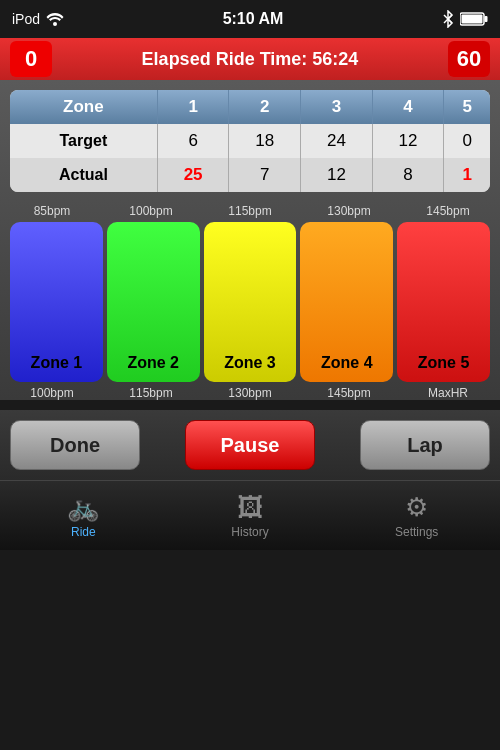 This screenshot has width=500, height=750. I want to click on zone-bar-4: Zone 4, so click(346, 302).